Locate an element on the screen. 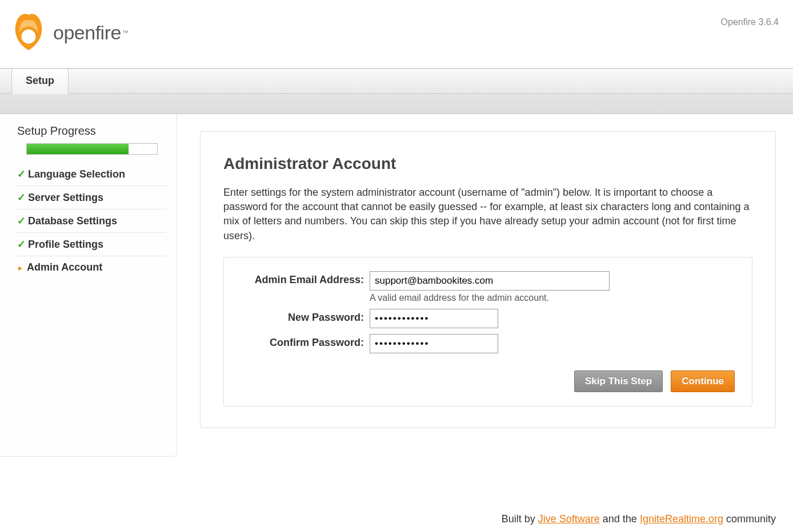 The width and height of the screenshot is (793, 532). version-label: Openfire 3.6.4 is located at coordinates (750, 22).